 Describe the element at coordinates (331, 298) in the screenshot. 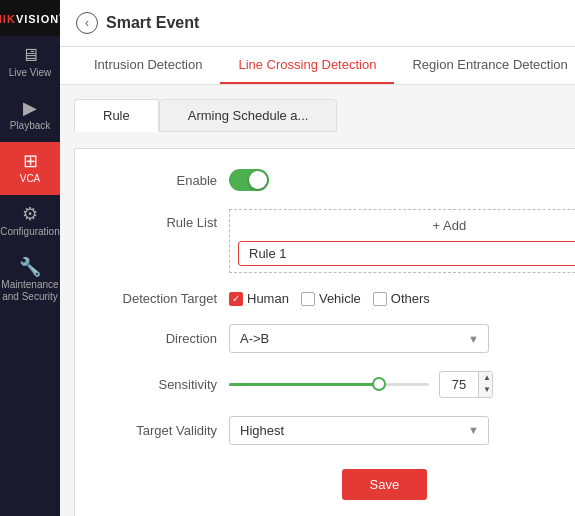

I see `target-vehicle: Vehicle` at that location.